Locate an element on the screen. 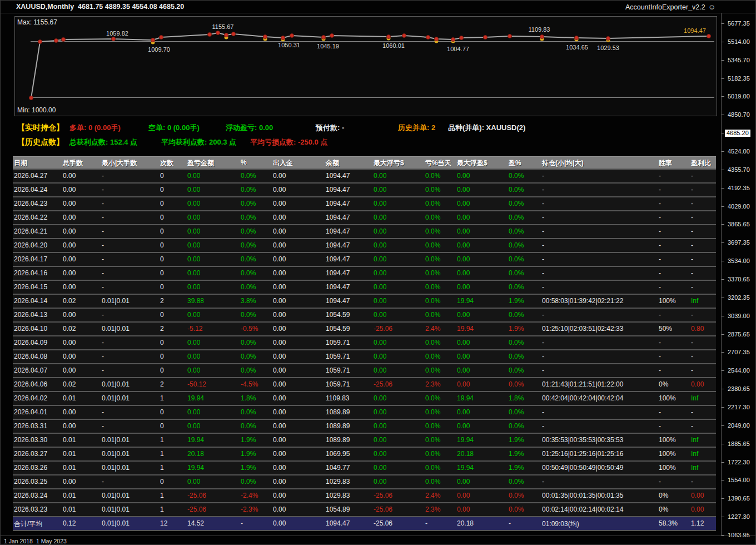  table-cell: 2026.04.14 is located at coordinates (31, 301).